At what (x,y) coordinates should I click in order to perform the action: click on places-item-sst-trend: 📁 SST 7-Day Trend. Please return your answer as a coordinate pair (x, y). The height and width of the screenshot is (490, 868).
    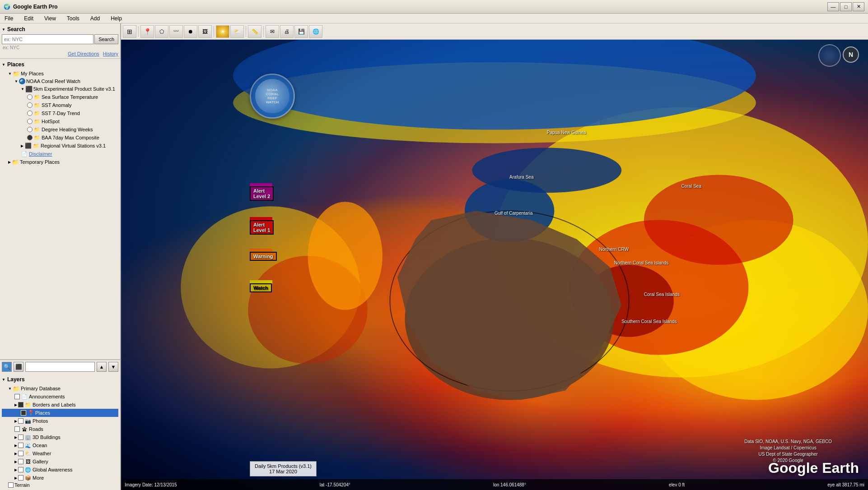
    Looking at the image, I should click on (60, 113).